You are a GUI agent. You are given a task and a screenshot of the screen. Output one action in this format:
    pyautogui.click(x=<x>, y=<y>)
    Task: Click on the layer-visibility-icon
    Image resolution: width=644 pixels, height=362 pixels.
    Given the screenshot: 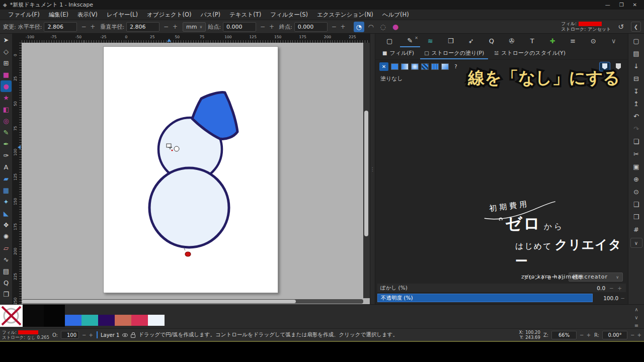 What is the action you would take?
    pyautogui.click(x=125, y=335)
    